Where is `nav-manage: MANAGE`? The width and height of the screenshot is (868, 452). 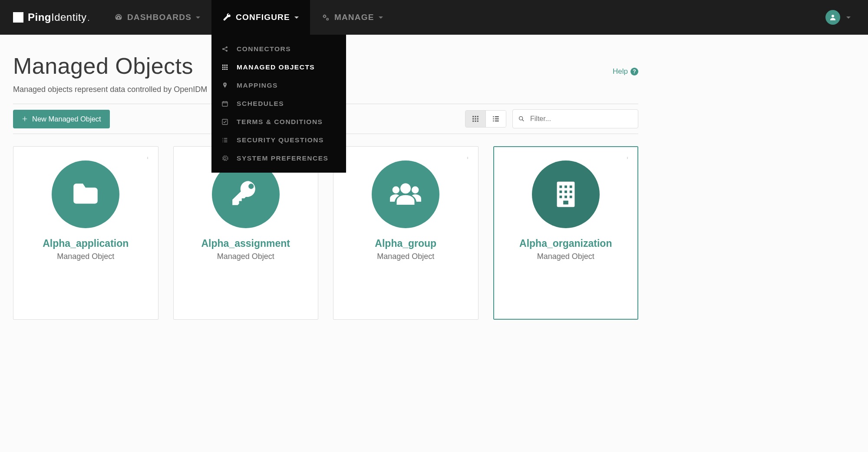
nav-manage: MANAGE is located at coordinates (352, 17).